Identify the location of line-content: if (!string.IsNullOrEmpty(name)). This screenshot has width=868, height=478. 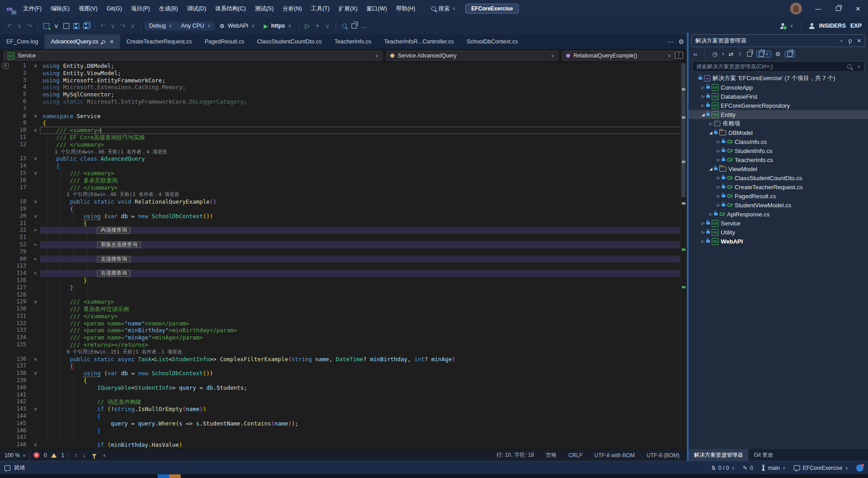
(360, 409).